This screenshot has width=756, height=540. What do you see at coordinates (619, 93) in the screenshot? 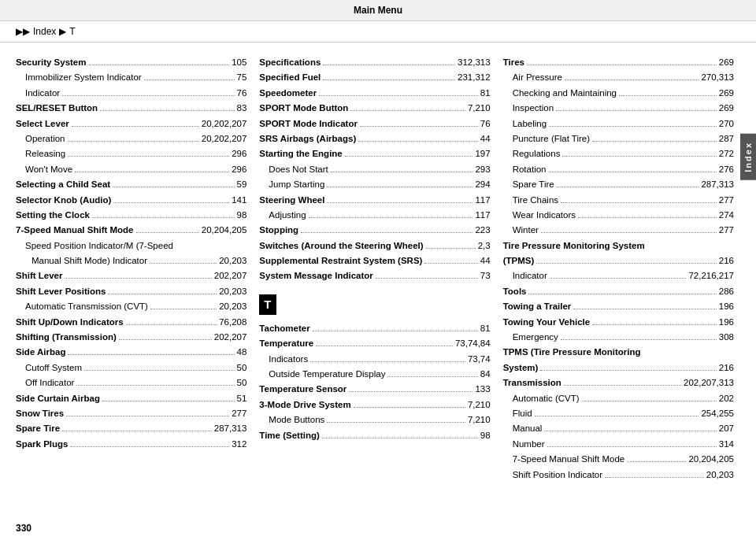
I see `list-item: Checking and Maintaining269` at bounding box center [619, 93].